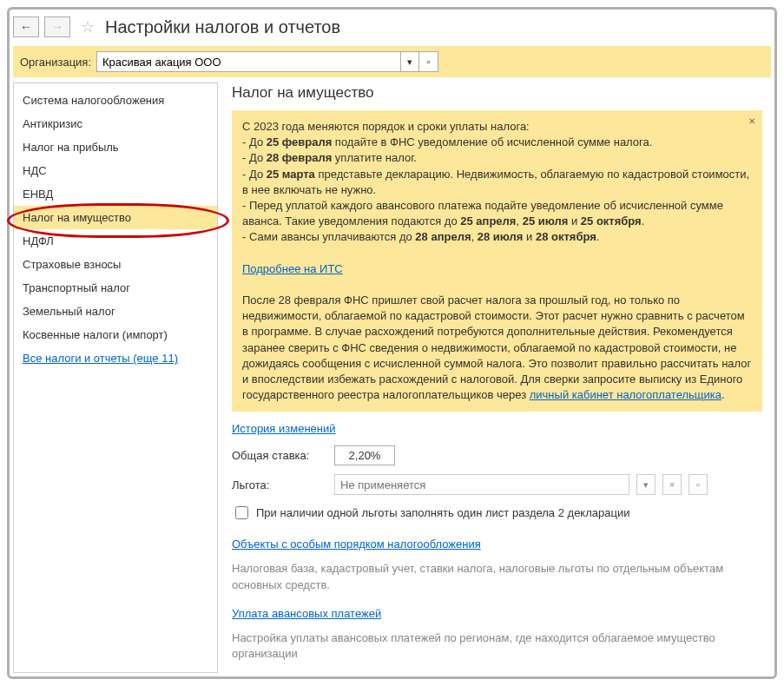 The width and height of the screenshot is (784, 686). I want to click on sidebar-item: Земельный налог, so click(115, 311).